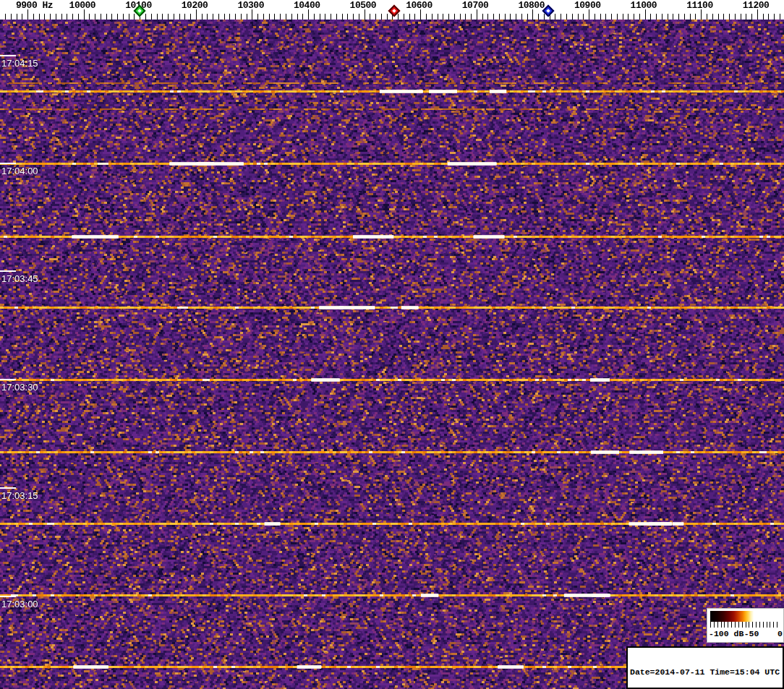 Image resolution: width=784 pixels, height=689 pixels. I want to click on marker-blue-dot-icon, so click(548, 11).